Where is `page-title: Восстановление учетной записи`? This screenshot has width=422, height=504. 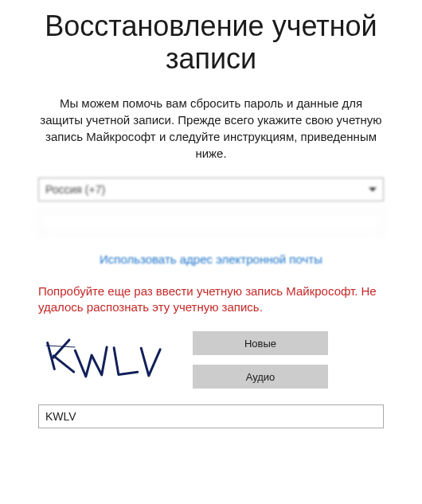 page-title: Восстановление учетной записи is located at coordinates (211, 43).